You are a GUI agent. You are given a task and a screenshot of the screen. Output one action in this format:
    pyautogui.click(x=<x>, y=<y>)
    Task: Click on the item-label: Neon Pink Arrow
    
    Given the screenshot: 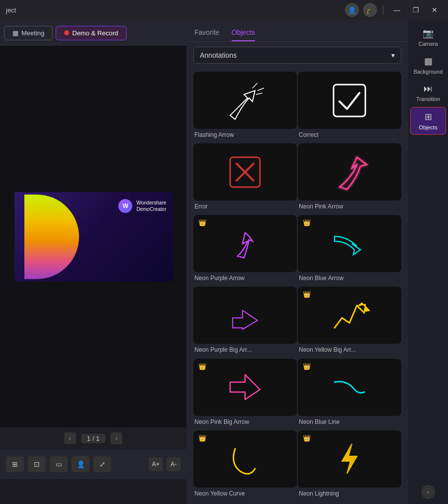 What is the action you would take?
    pyautogui.click(x=350, y=207)
    